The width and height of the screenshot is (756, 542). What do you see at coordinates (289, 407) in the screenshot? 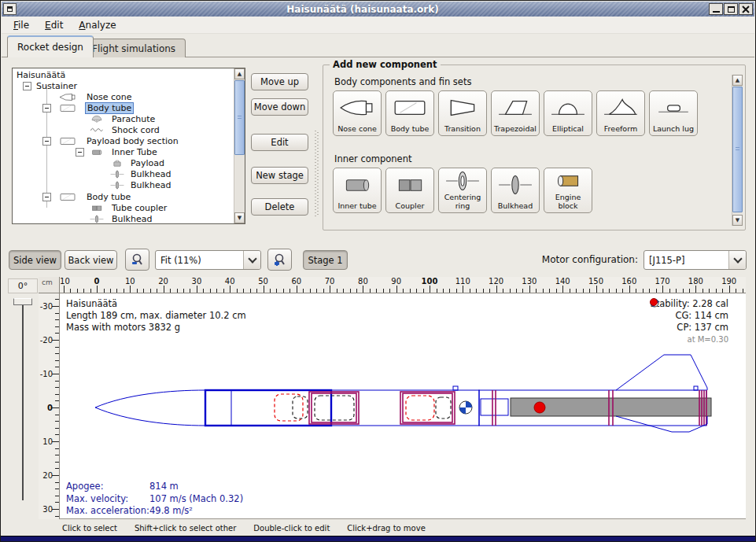
I see `parachute-outline` at bounding box center [289, 407].